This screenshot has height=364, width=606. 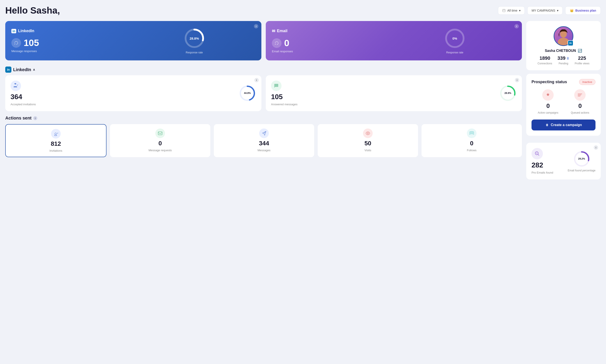 I want to click on response-rate-text: 28.8%, so click(x=508, y=93).